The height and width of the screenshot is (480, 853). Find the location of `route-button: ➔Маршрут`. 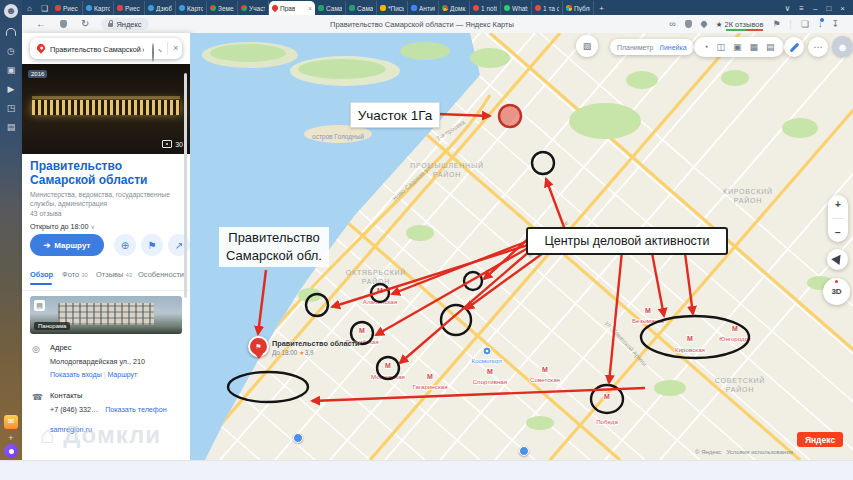

route-button: ➔Маршрут is located at coordinates (67, 245).